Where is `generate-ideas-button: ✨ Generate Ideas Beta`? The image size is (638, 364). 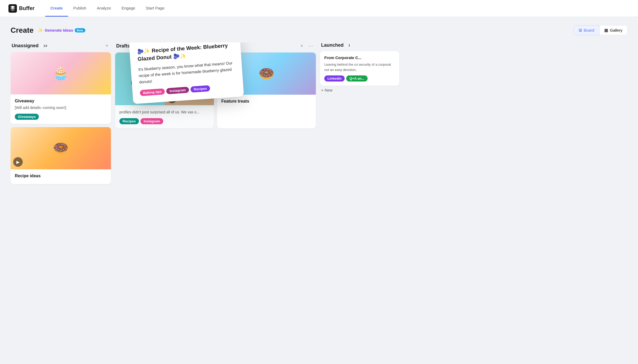 generate-ideas-button: ✨ Generate Ideas Beta is located at coordinates (61, 30).